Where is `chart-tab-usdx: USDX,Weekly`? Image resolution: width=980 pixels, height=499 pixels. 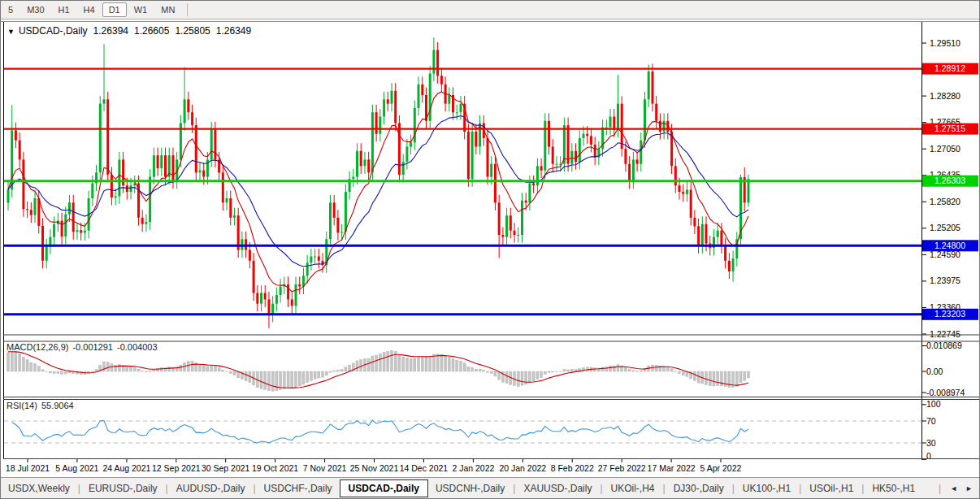 chart-tab-usdx: USDX,Weekly is located at coordinates (39, 488).